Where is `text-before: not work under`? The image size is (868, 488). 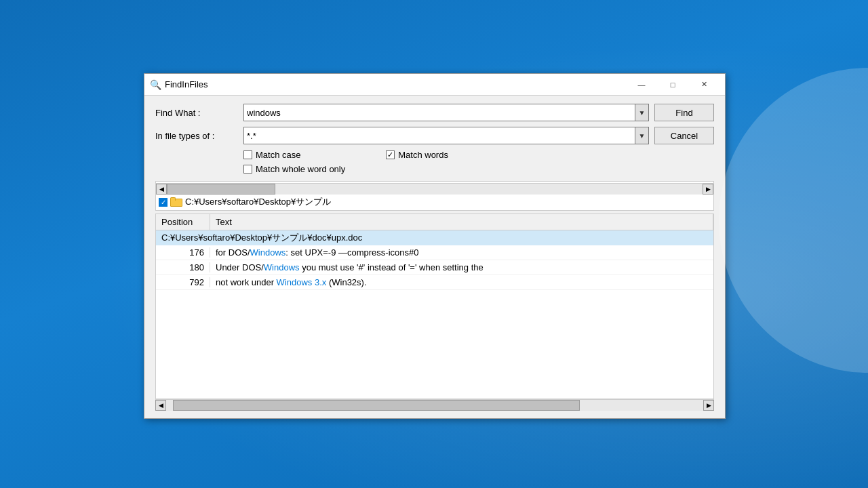
text-before: not work under is located at coordinates (246, 282).